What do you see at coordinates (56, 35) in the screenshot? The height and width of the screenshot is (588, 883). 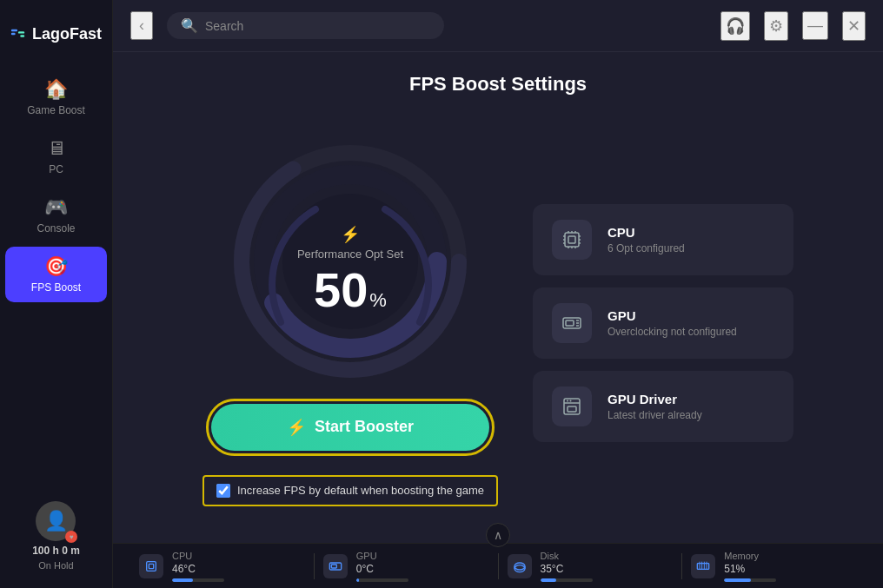 I see `logo-area: LagoFast` at bounding box center [56, 35].